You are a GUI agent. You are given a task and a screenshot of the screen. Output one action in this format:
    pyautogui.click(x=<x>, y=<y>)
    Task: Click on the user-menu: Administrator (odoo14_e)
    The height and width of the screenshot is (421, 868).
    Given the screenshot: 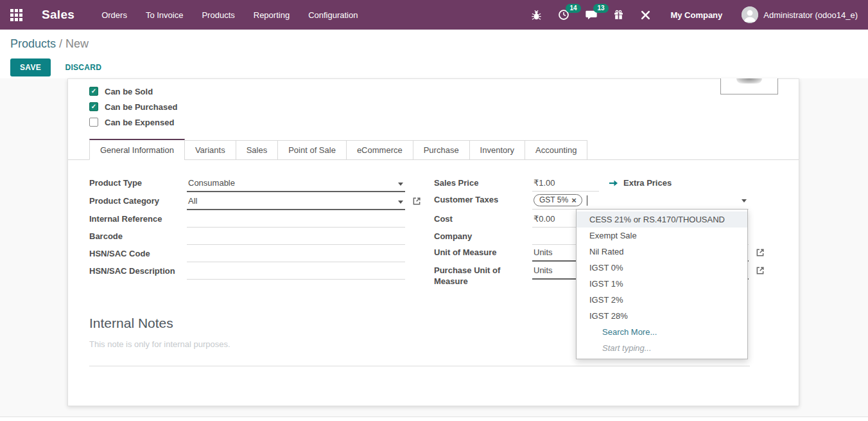 What is the action you would take?
    pyautogui.click(x=810, y=15)
    